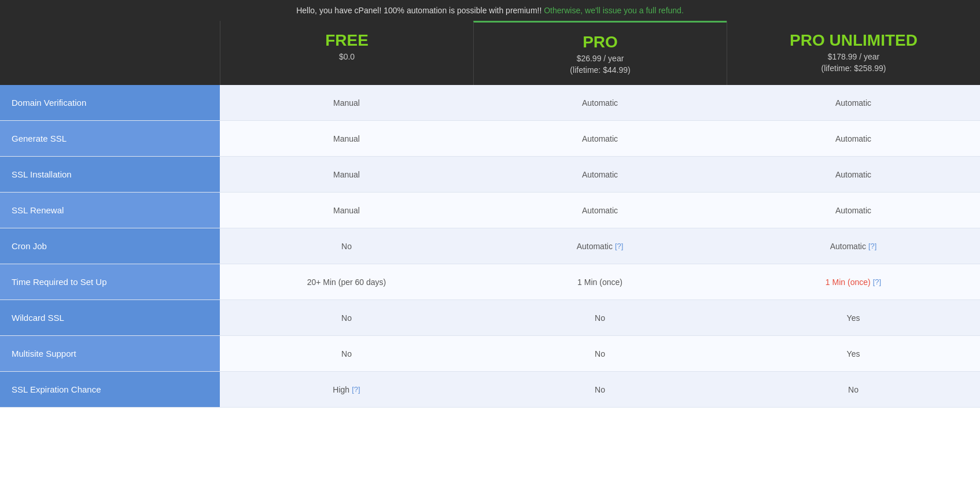 This screenshot has width=980, height=503. What do you see at coordinates (110, 103) in the screenshot?
I see `feature-name-domain-verification: Domain Verification` at bounding box center [110, 103].